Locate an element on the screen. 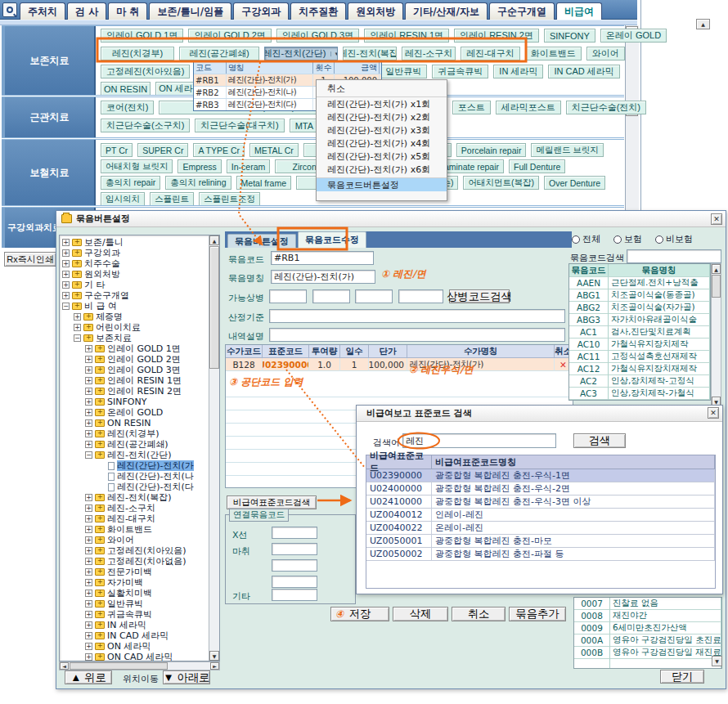 This screenshot has width=728, height=704. bundle-list-row: AAEN 근단절제.전치+낭적출 is located at coordinates (640, 283).